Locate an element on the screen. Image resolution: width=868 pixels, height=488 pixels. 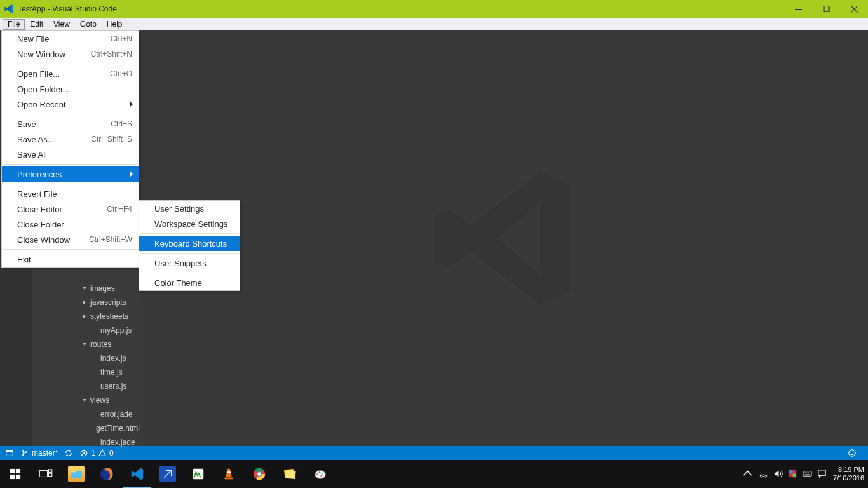
menubar-item-goto: Goto is located at coordinates (88, 24).